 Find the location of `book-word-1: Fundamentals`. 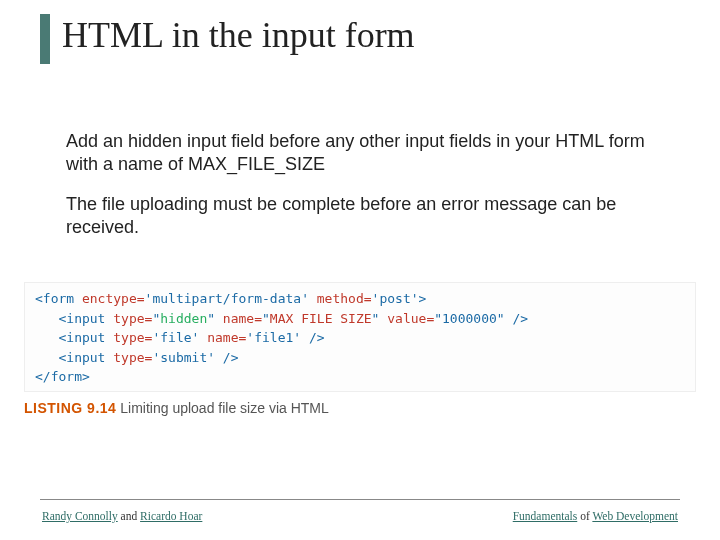

book-word-1: Fundamentals is located at coordinates (546, 516).